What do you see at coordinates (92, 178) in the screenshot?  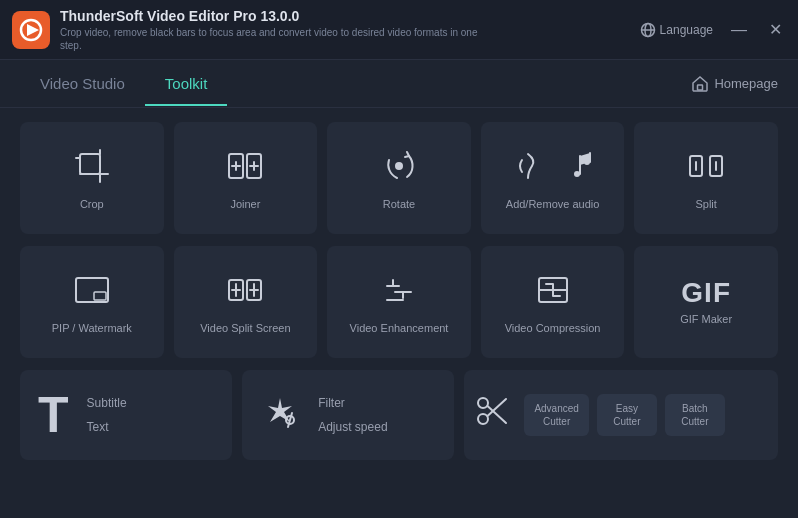 I see `tool-crop: Crop` at bounding box center [92, 178].